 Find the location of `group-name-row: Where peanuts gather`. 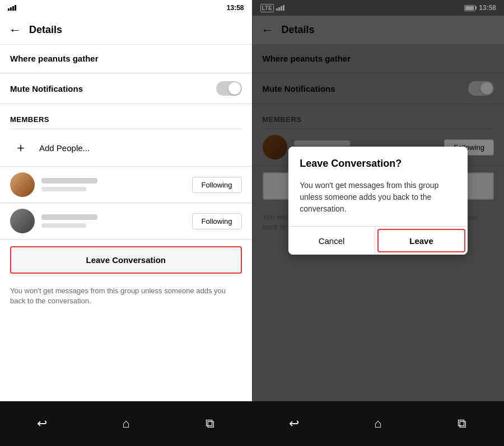

group-name-row: Where peanuts gather is located at coordinates (126, 59).